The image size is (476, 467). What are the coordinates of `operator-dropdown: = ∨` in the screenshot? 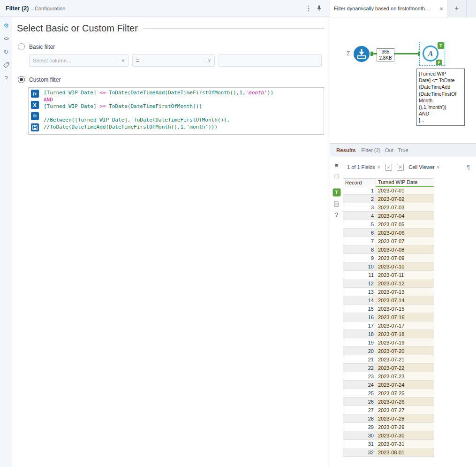 It's located at (174, 61).